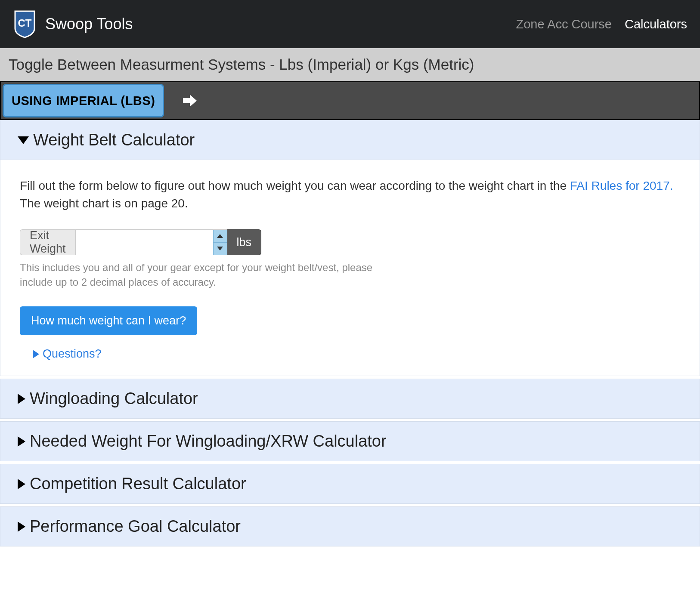 This screenshot has width=700, height=608. Describe the element at coordinates (245, 242) in the screenshot. I see `exit-weight-unit: lbs` at that location.